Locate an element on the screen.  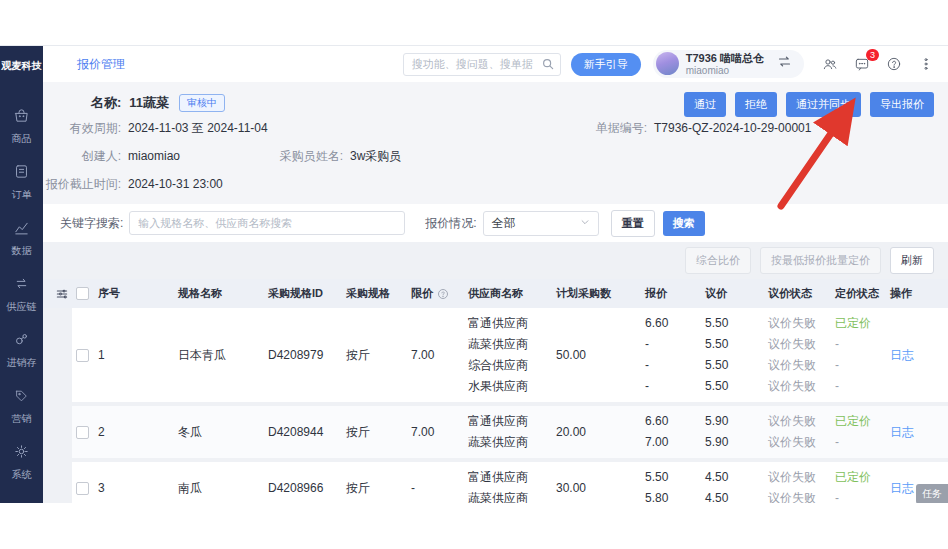
spec-id: D4208966 is located at coordinates (307, 485).